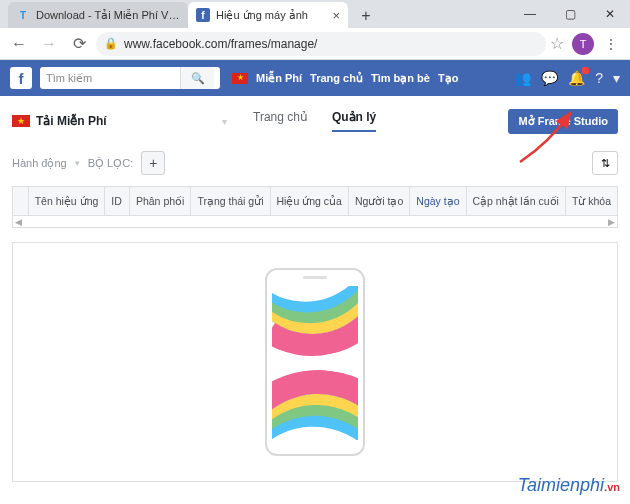 This screenshot has height=504, width=630. I want to click on phone-mockup, so click(315, 362).